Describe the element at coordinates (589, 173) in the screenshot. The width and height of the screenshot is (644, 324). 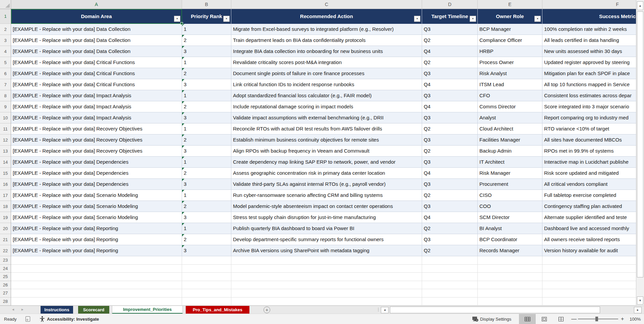
I see `cell-f15: Risk score updated and mitigated` at that location.